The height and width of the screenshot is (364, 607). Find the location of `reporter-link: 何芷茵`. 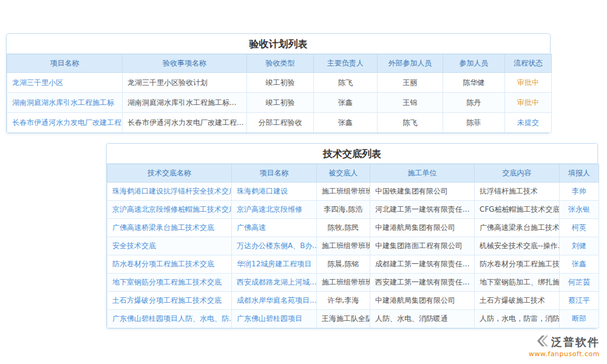

reporter-link: 何芷茵 is located at coordinates (579, 283).